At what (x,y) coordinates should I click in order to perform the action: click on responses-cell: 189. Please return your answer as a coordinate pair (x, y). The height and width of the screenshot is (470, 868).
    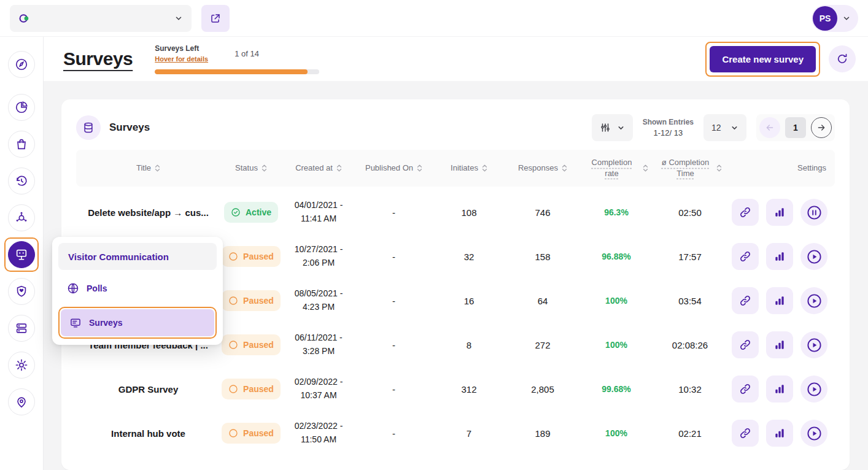
    Looking at the image, I should click on (543, 433).